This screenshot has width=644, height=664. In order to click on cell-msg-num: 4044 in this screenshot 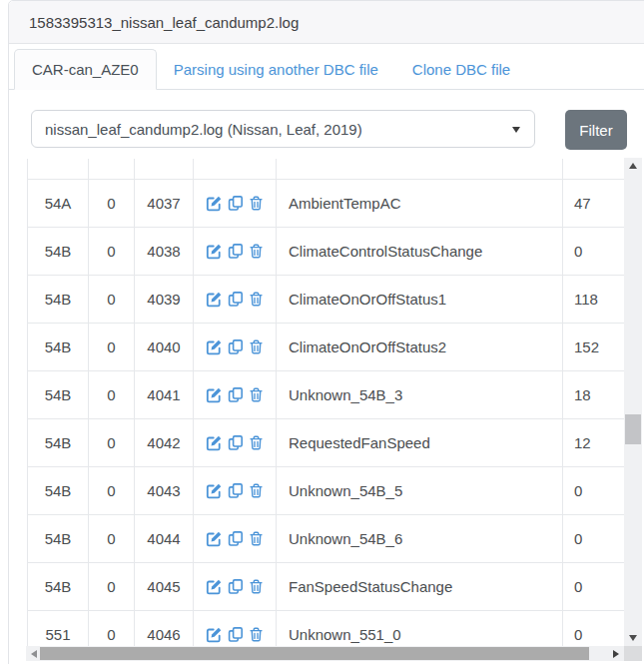, I will do `click(164, 539)`.